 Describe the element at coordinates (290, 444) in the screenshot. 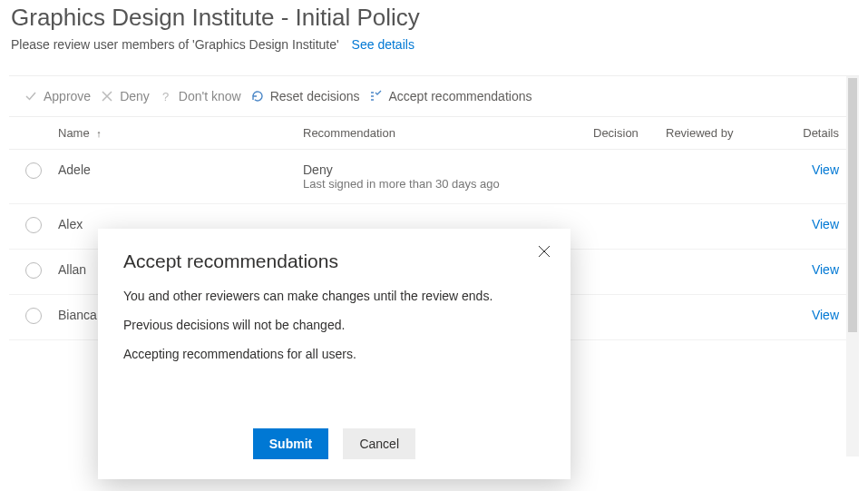

I see `submit-button: Submit` at that location.